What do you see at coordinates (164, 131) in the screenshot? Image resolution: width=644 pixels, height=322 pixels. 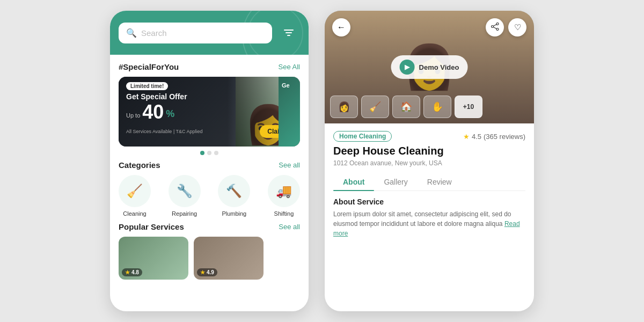 I see `promo-fine-print: All Services Available | T&C Applied` at bounding box center [164, 131].